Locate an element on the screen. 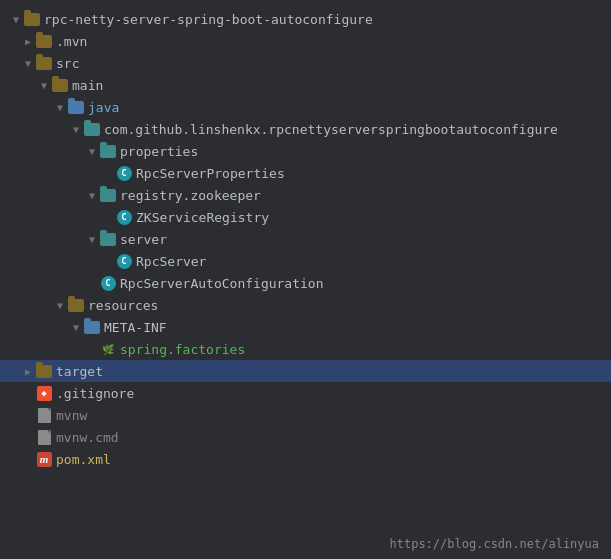 The image size is (611, 559). label-RpcServer: RpcServer is located at coordinates (171, 262).